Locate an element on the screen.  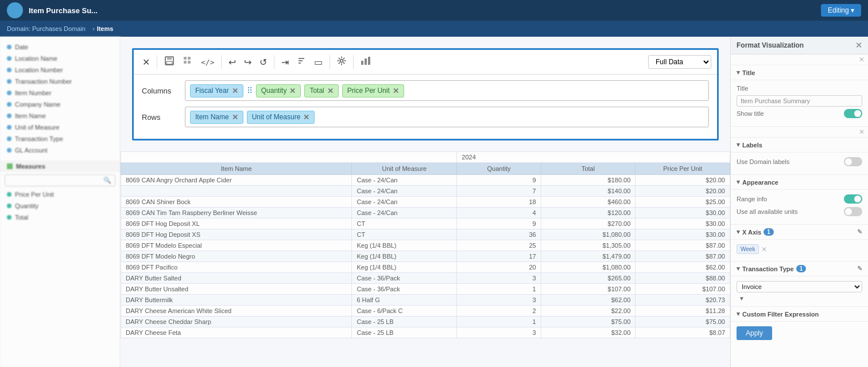
app-logo is located at coordinates (15, 10).